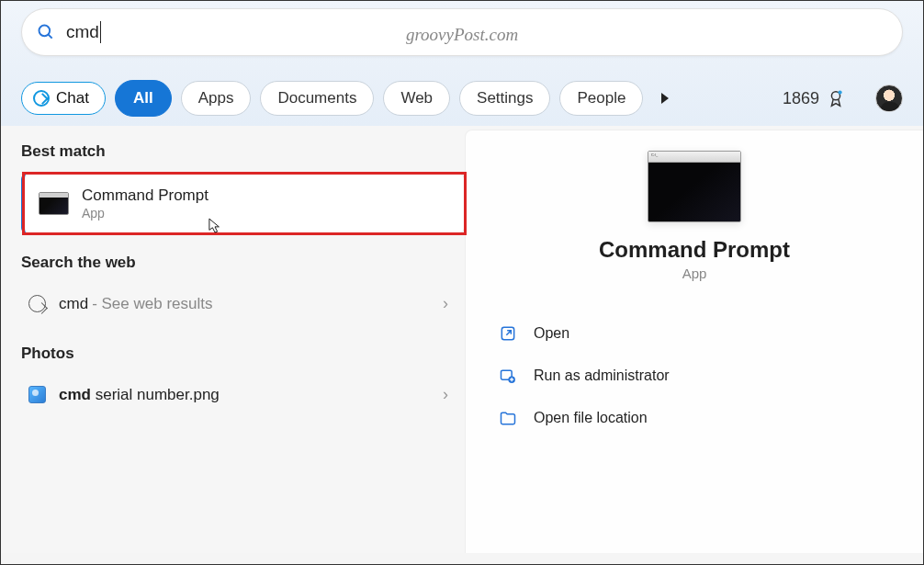 This screenshot has height=565, width=924. Describe the element at coordinates (508, 333) in the screenshot. I see `open-icon` at that location.